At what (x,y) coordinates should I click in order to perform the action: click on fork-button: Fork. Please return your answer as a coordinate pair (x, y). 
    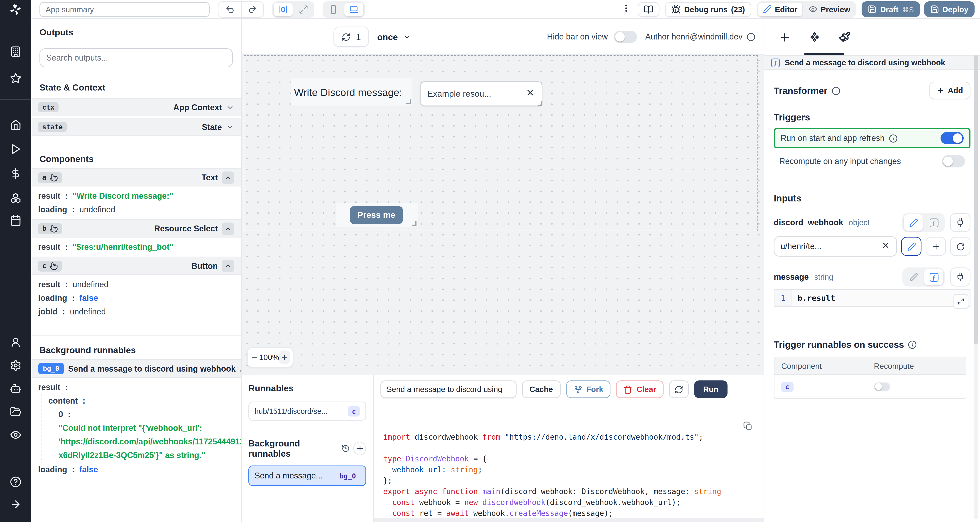
    Looking at the image, I should click on (589, 389).